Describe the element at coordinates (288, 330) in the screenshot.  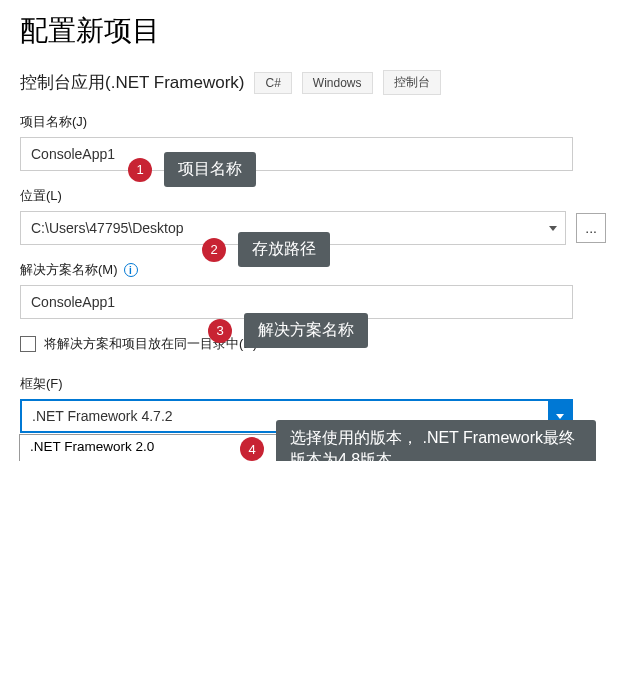
I see `callout-3: 3 解决方案名称` at that location.